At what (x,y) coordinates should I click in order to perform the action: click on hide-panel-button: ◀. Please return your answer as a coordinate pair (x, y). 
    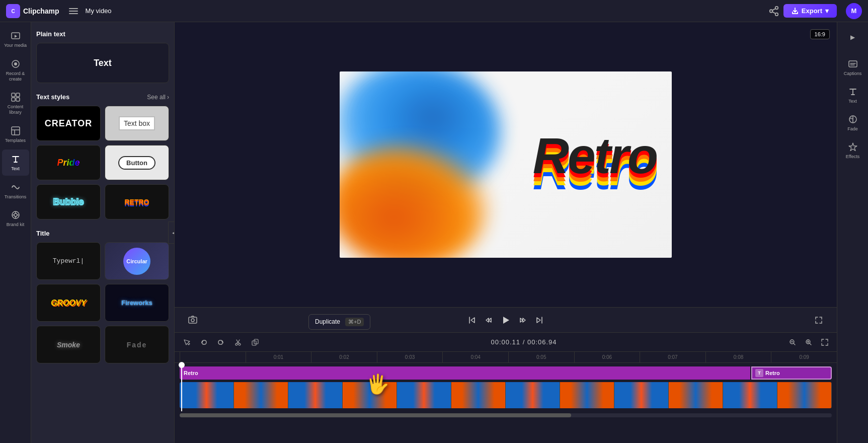
    Looking at the image, I should click on (171, 233).